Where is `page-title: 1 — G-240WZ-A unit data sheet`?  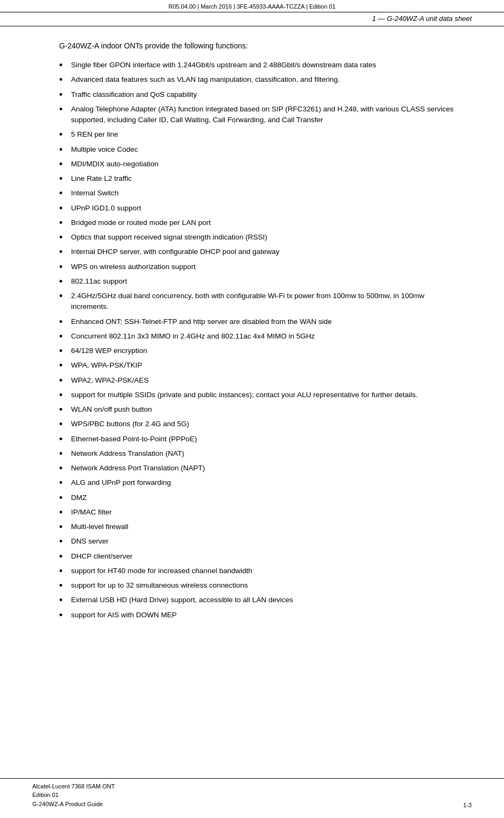
page-title: 1 — G-240WZ-A unit data sheet is located at coordinates (422, 18).